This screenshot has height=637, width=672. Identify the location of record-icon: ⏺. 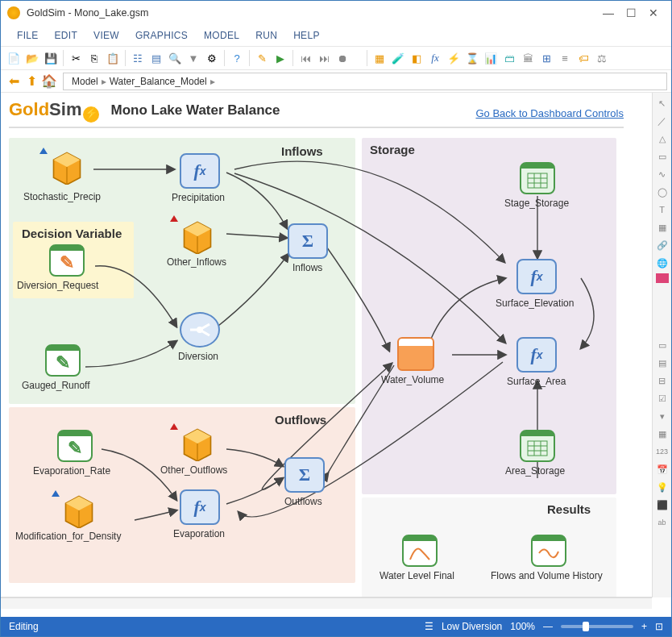
(342, 58).